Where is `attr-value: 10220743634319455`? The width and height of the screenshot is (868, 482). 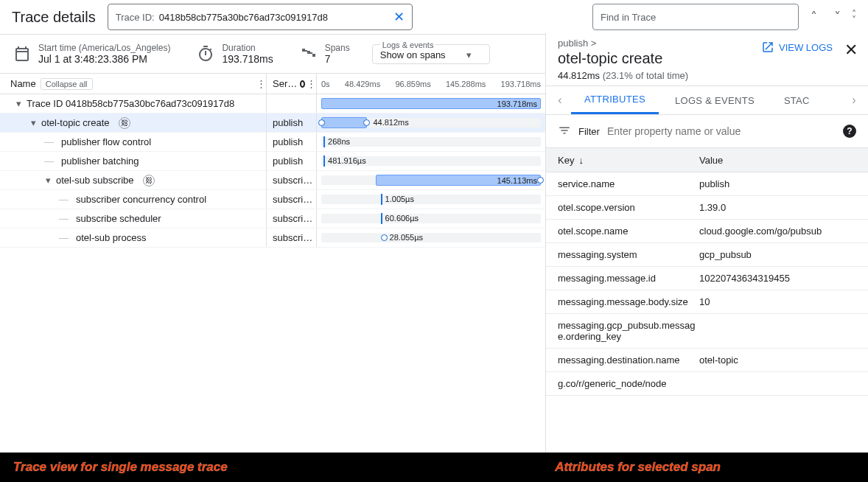
attr-value: 10220743634319455 is located at coordinates (784, 279).